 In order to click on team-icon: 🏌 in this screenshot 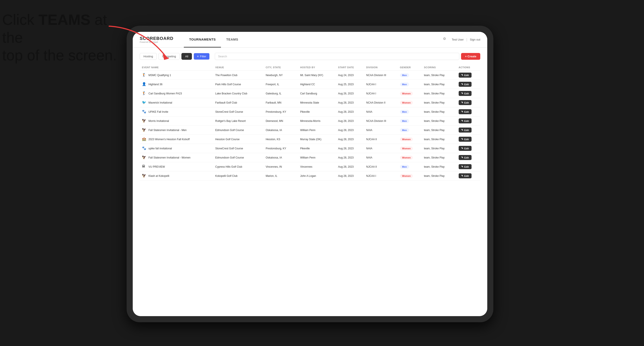, I will do `click(144, 93)`.